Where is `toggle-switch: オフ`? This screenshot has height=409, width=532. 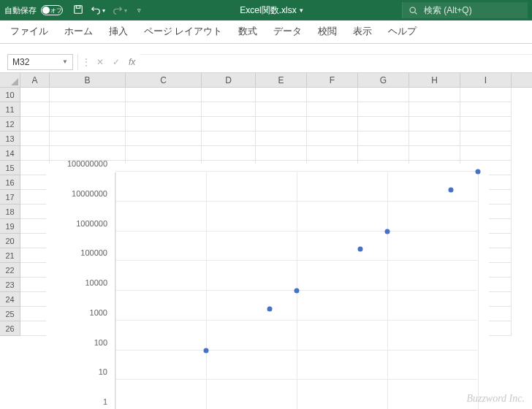 toggle-switch: オフ is located at coordinates (52, 10).